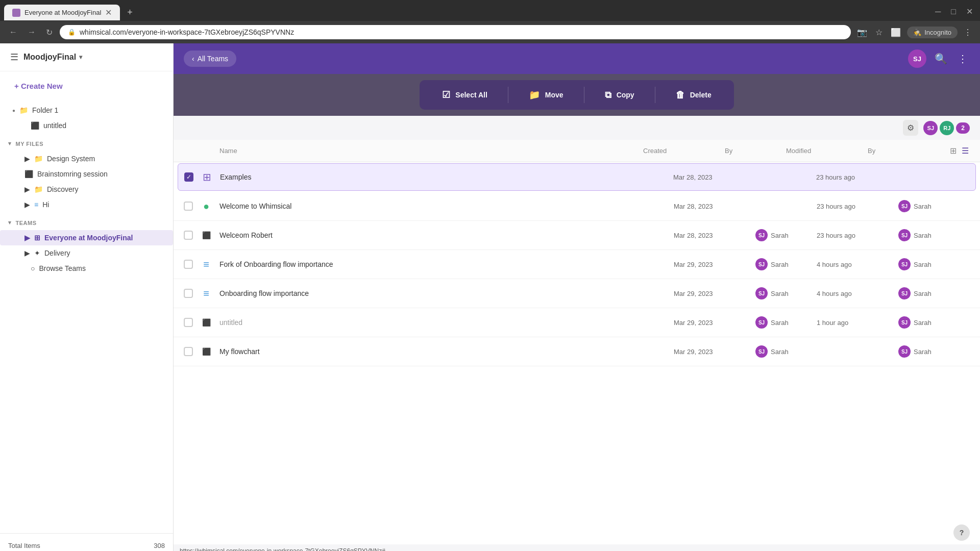  Describe the element at coordinates (857, 322) in the screenshot. I see `file-modified: 1 hour ago` at that location.